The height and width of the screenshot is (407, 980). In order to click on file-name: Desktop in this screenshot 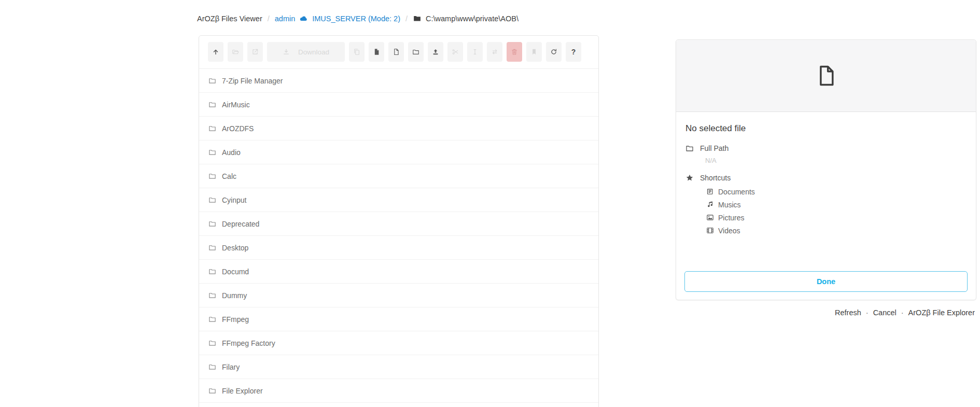, I will do `click(235, 248)`.